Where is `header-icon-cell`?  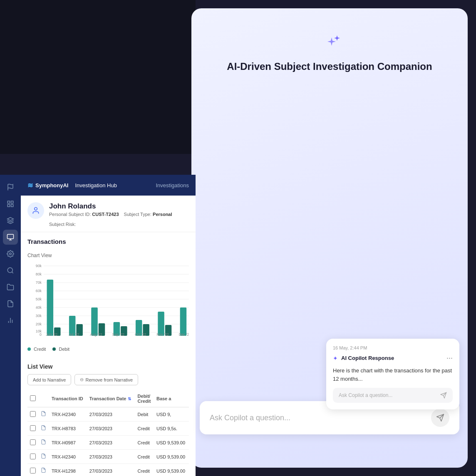 header-icon-cell is located at coordinates (44, 399).